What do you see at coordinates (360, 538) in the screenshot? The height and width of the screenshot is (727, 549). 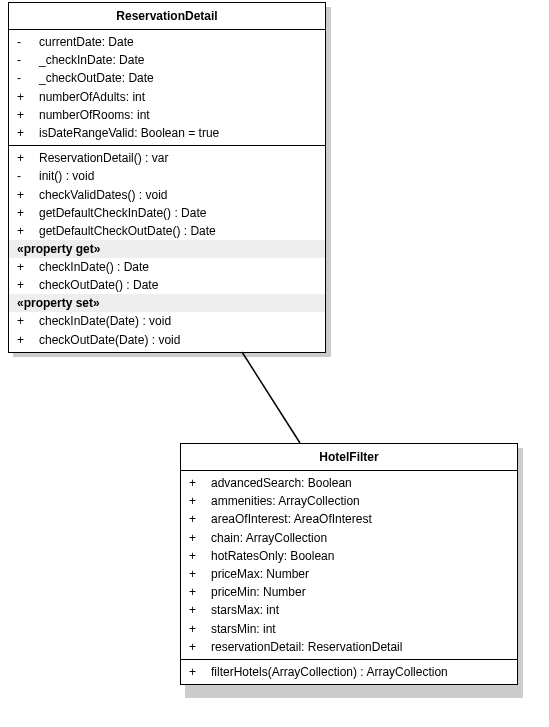 I see `attr-text: chain: ArrayCollection` at bounding box center [360, 538].